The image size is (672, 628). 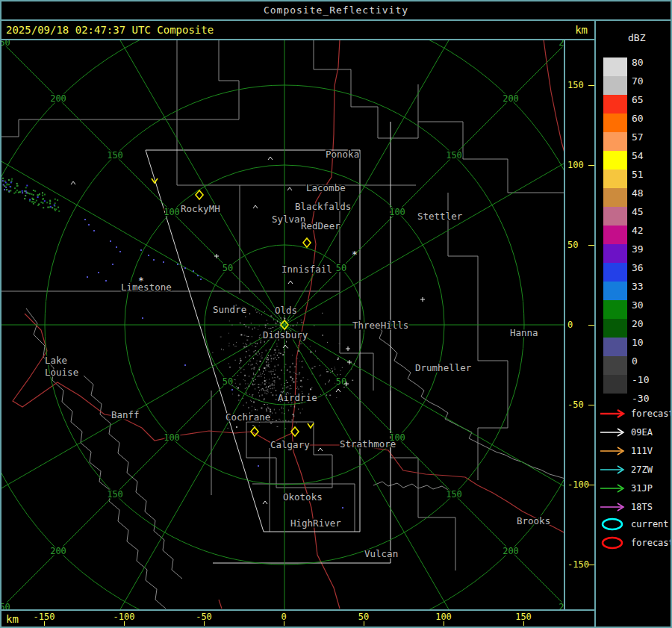 I want to click on city-label: HighRiver, so click(x=316, y=523).